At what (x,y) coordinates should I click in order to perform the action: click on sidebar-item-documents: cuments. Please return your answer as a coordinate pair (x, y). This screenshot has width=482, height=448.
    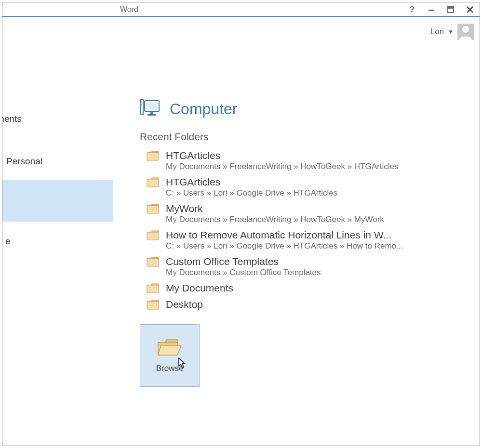
    Looking at the image, I should click on (58, 119).